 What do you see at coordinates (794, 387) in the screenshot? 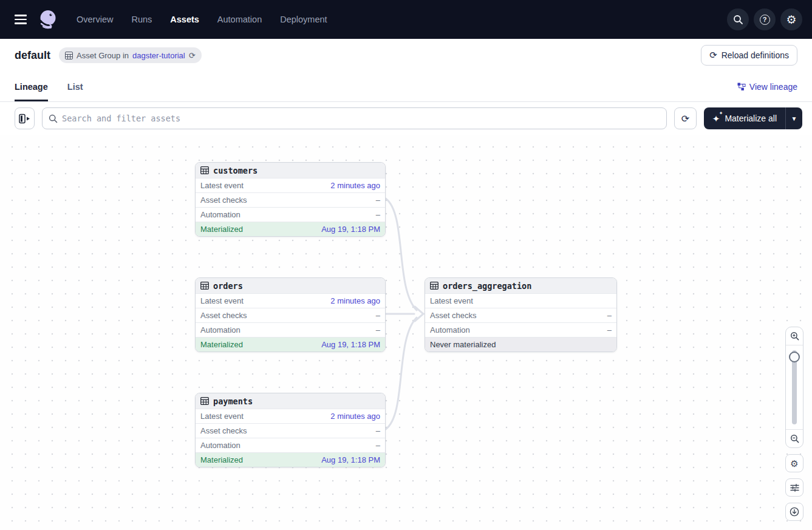
I see `zoom-panel` at bounding box center [794, 387].